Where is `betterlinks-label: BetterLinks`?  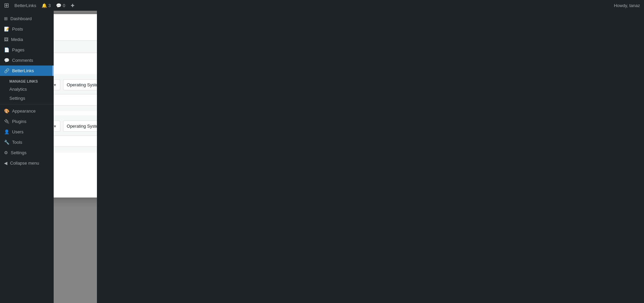 betterlinks-label: BetterLinks is located at coordinates (23, 71).